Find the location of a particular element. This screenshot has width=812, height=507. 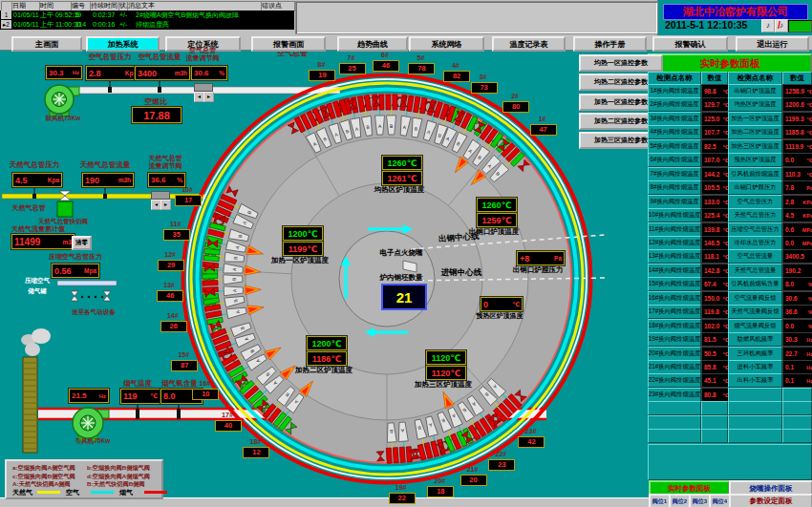

param-name: 出钢口炉膛压力 is located at coordinates (755, 187).